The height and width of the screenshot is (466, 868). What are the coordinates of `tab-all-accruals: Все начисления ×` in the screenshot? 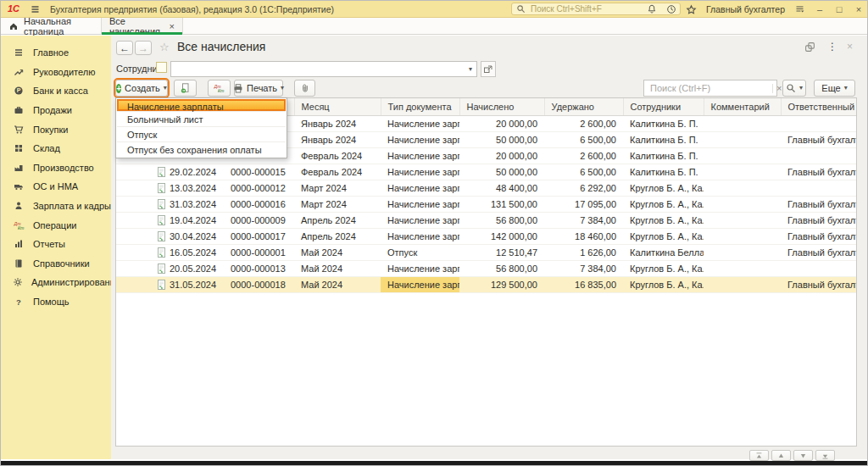 It's located at (142, 26).